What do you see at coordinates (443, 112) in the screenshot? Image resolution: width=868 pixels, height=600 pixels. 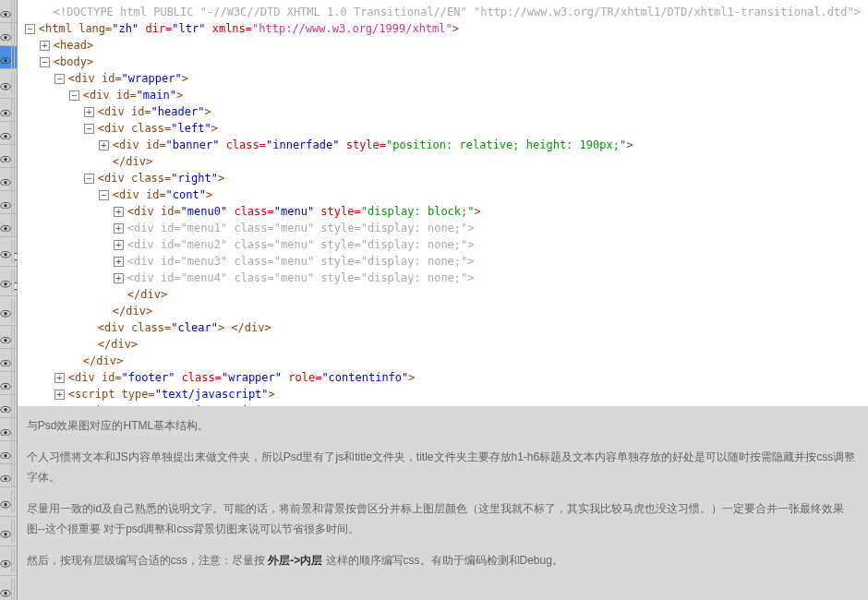 I see `code-line: +<div id="header">` at bounding box center [443, 112].